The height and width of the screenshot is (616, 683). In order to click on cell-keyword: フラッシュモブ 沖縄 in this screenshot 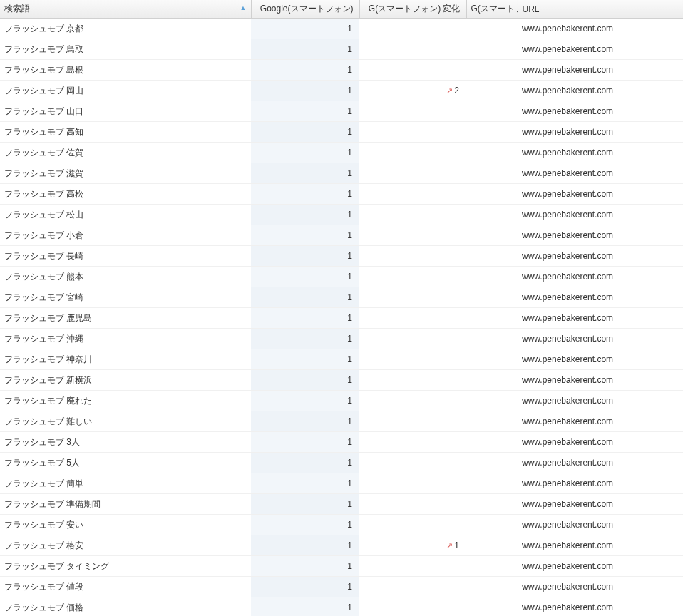, I will do `click(125, 339)`.